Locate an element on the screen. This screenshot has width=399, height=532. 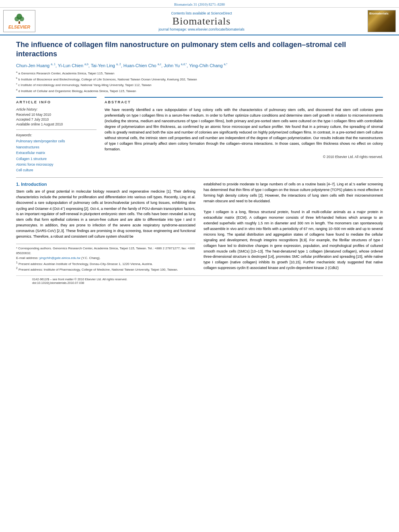
keyword-3: Extracellular matrix is located at coordinates (56, 153).